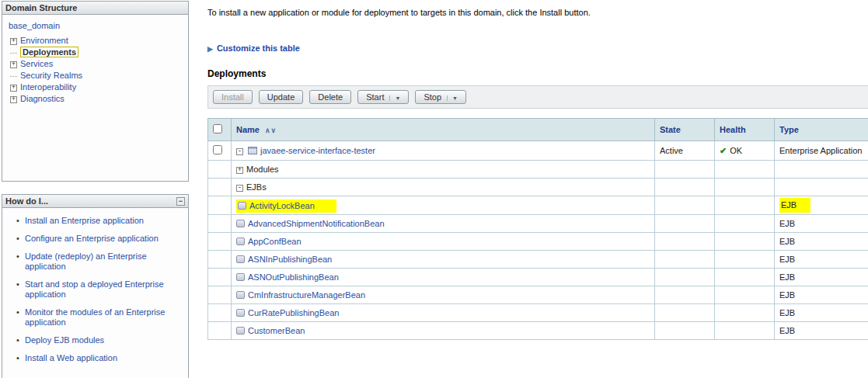 This screenshot has width=868, height=378. I want to click on tree-node-diagnostics: +Diagnostics, so click(95, 99).